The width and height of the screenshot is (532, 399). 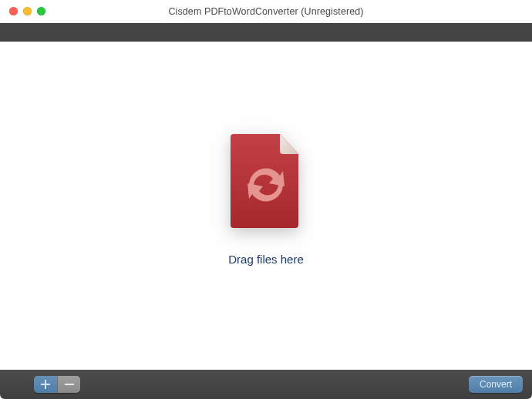 I want to click on add-remove-segment, so click(x=57, y=384).